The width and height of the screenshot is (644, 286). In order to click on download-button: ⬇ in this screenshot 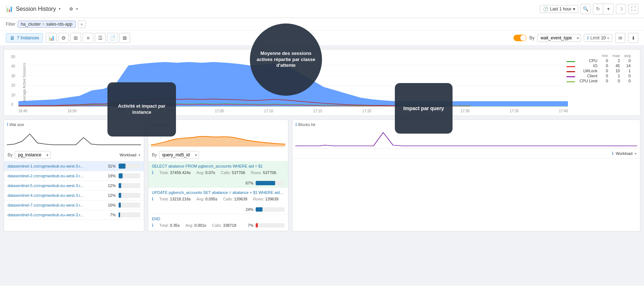, I will do `click(633, 38)`.